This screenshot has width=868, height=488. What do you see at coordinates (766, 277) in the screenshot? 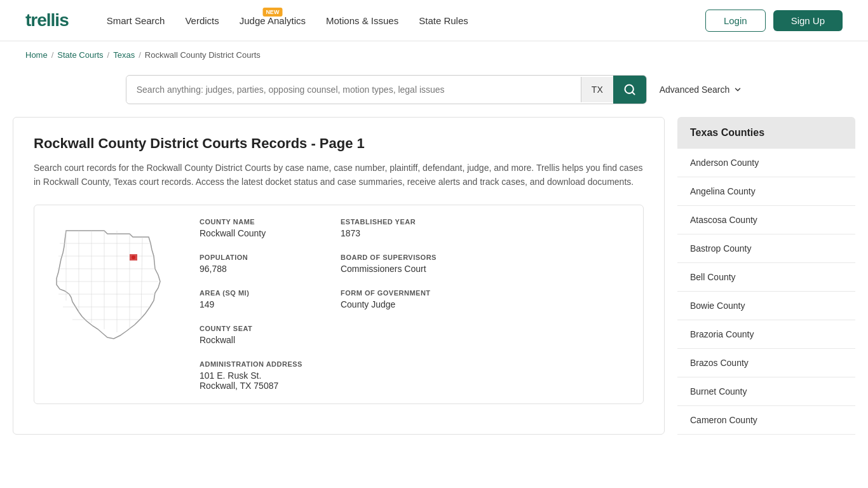
I see `sidebar-county-bell: Bell County` at bounding box center [766, 277].